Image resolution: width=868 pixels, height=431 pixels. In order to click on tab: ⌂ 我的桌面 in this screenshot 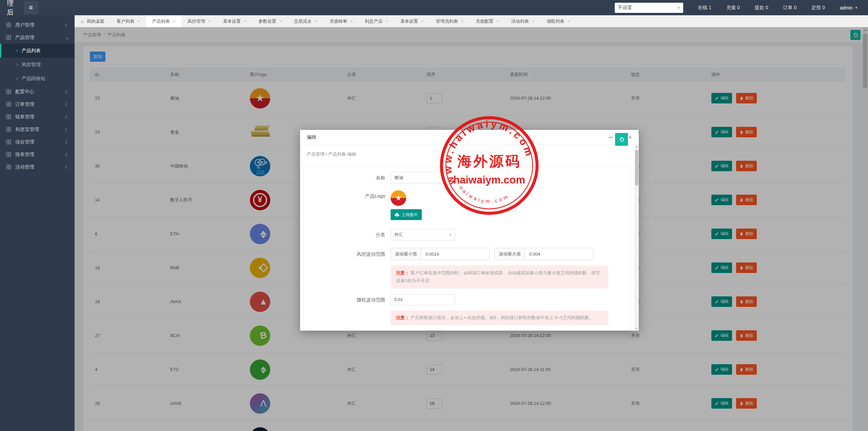, I will do `click(93, 21)`.